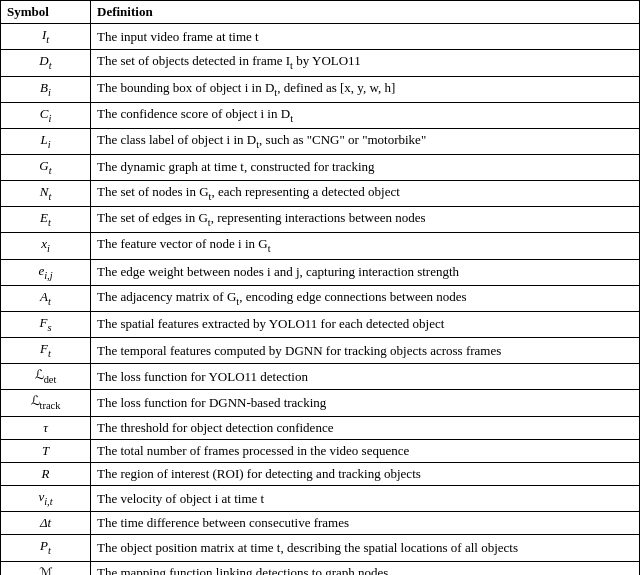 The width and height of the screenshot is (640, 575). I want to click on table-row: ℳThe mapping function linking detections…, so click(320, 568).